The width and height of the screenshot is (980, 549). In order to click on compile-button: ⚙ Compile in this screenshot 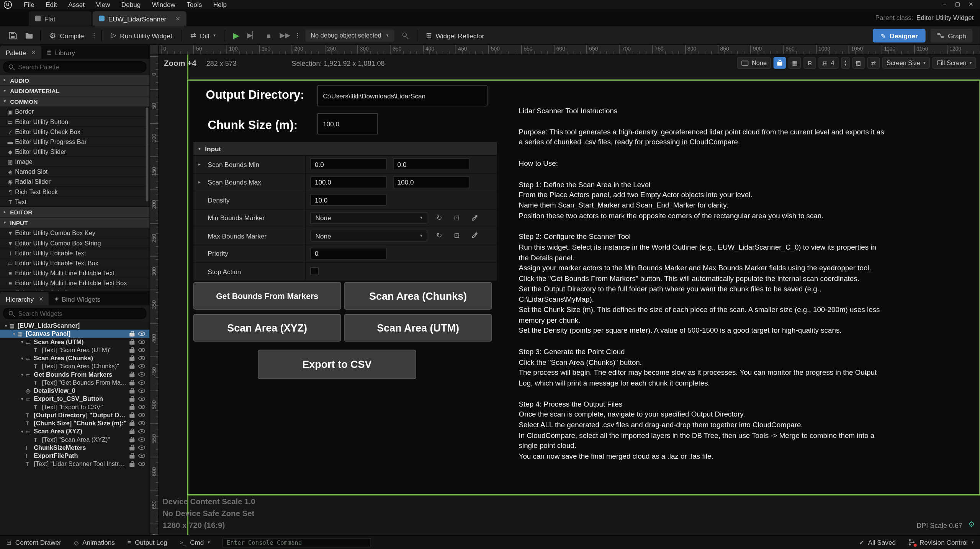, I will do `click(67, 35)`.